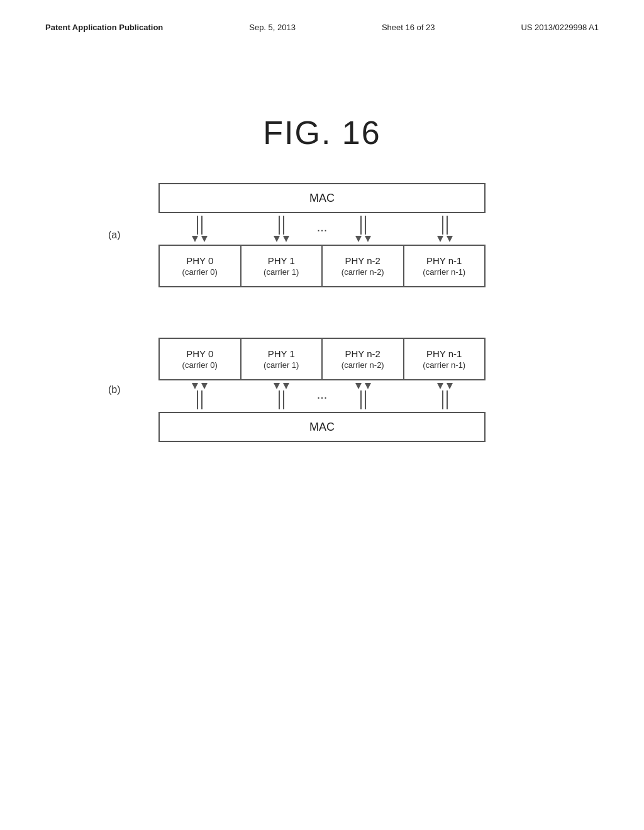 This screenshot has width=644, height=830. I want to click on header: Patent Application Publication Sep. 5, 2…, so click(322, 16).